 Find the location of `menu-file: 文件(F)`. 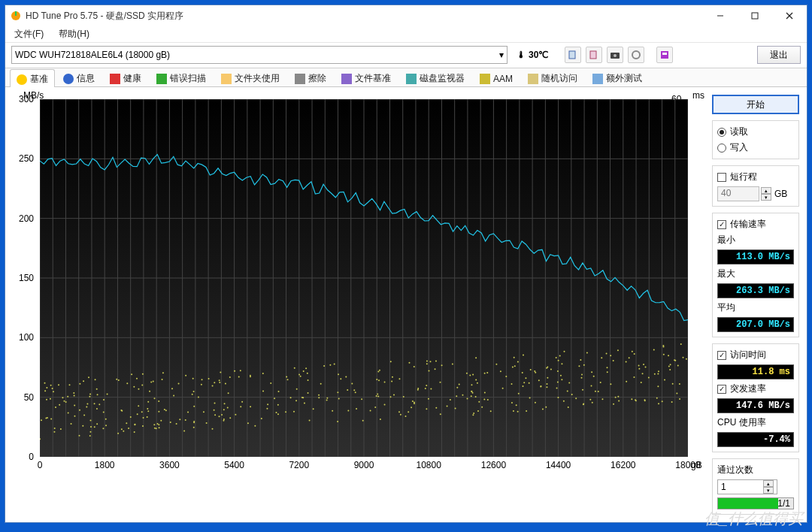

menu-file: 文件(F) is located at coordinates (29, 35).